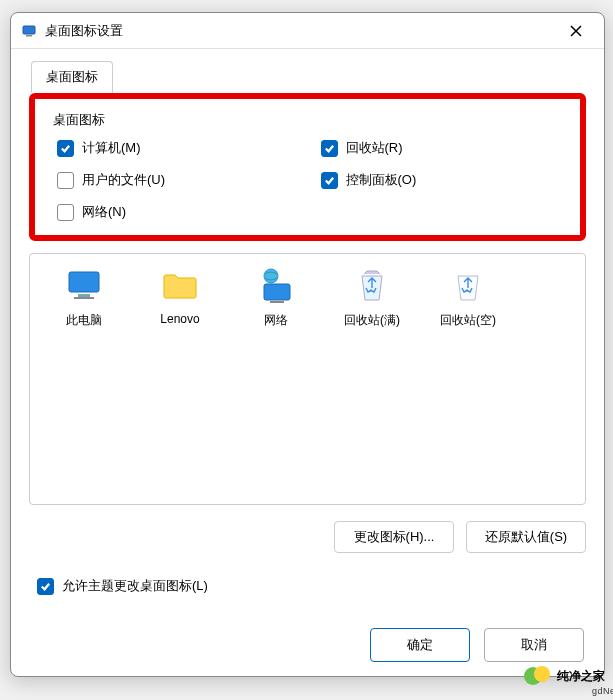  What do you see at coordinates (372, 286) in the screenshot?
I see `recycle-full-icon` at bounding box center [372, 286].